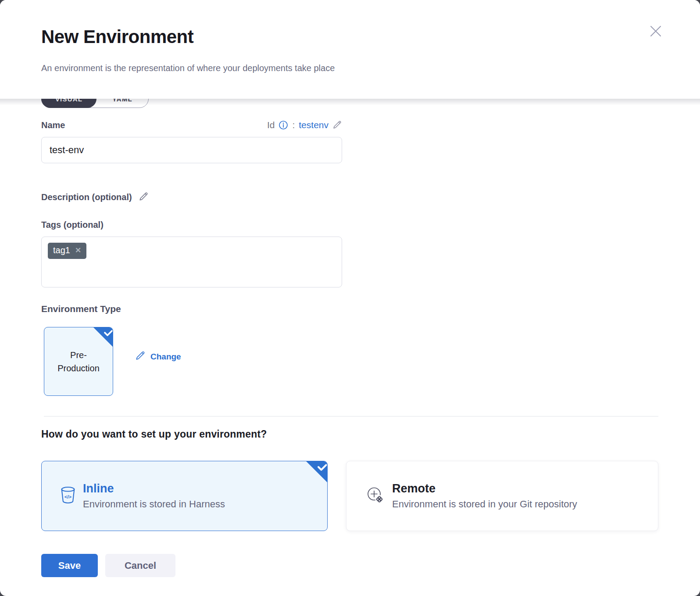 The width and height of the screenshot is (700, 596). I want to click on cancel-button: Cancel, so click(140, 565).